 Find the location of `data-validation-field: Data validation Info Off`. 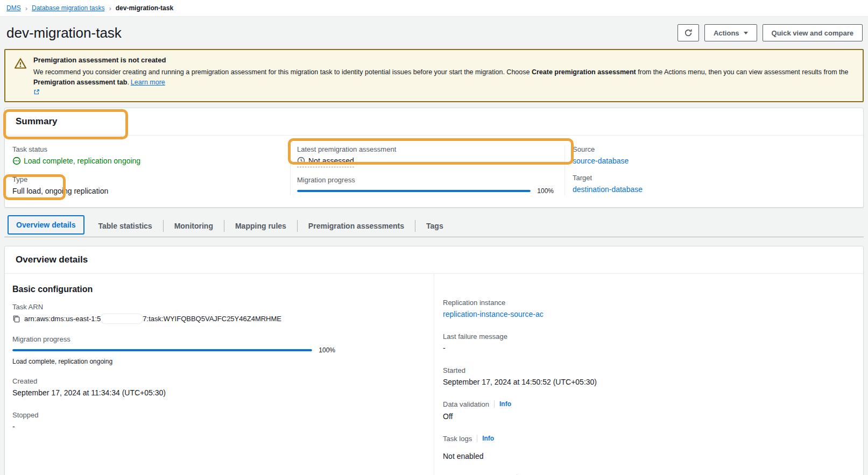

data-validation-field: Data validation Info Off is located at coordinates (648, 410).